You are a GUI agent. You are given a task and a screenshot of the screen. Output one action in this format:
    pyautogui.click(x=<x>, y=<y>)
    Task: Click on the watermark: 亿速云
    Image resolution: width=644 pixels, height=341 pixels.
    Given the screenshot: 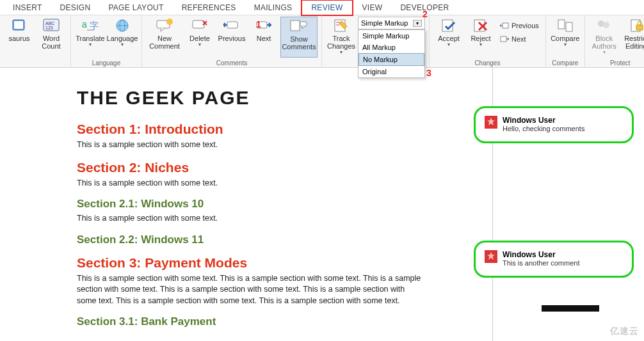 What is the action you would take?
    pyautogui.click(x=625, y=331)
    